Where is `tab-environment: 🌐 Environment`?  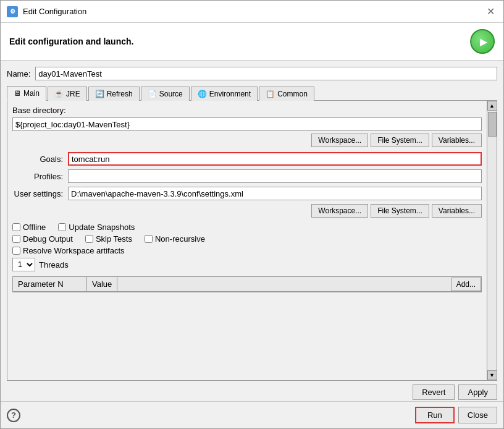
tab-environment: 🌐 Environment is located at coordinates (224, 94).